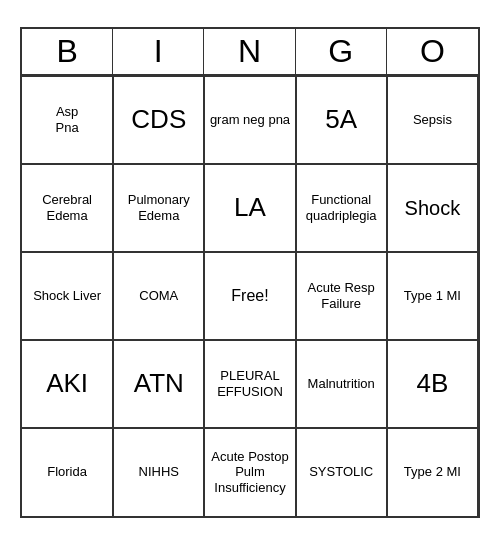 Image resolution: width=500 pixels, height=544 pixels. What do you see at coordinates (432, 120) in the screenshot?
I see `bingo-cell: Sepsis` at bounding box center [432, 120].